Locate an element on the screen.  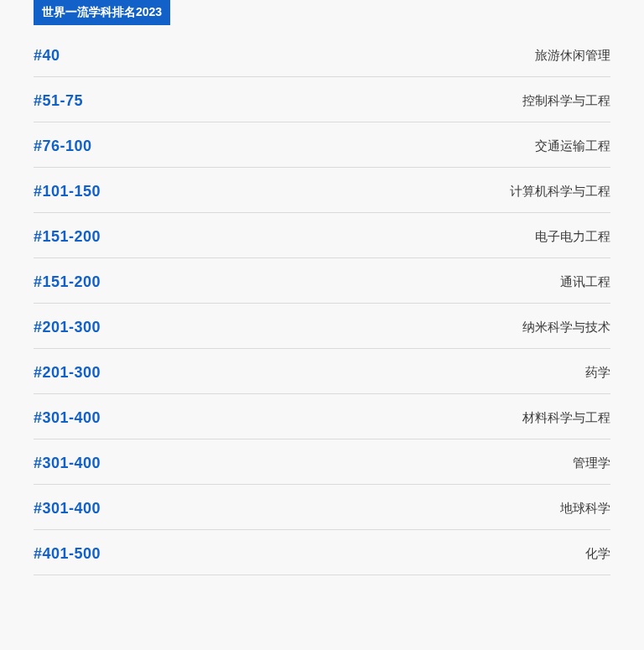
ranking-row: #51-75 控制科学与工程 is located at coordinates (322, 100).